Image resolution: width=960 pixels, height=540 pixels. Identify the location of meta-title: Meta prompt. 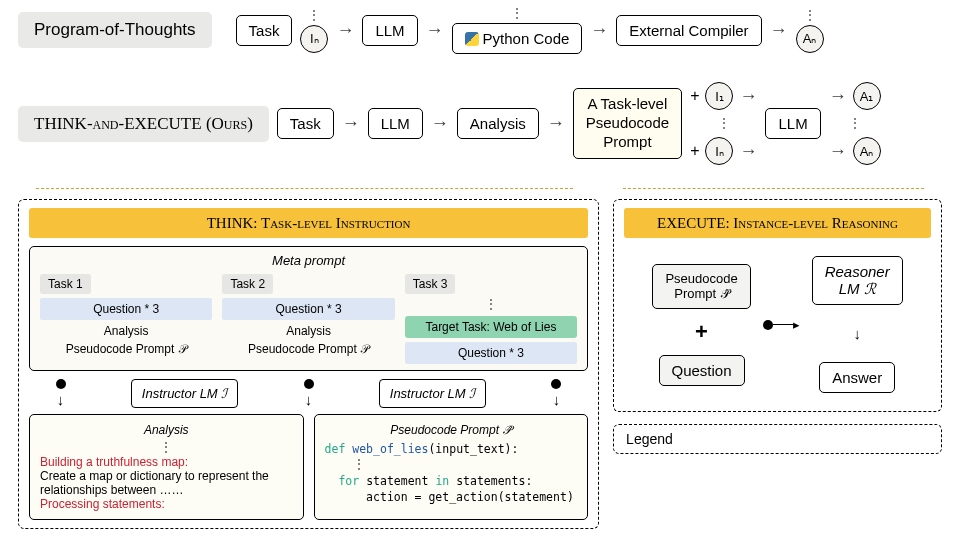
(308, 260).